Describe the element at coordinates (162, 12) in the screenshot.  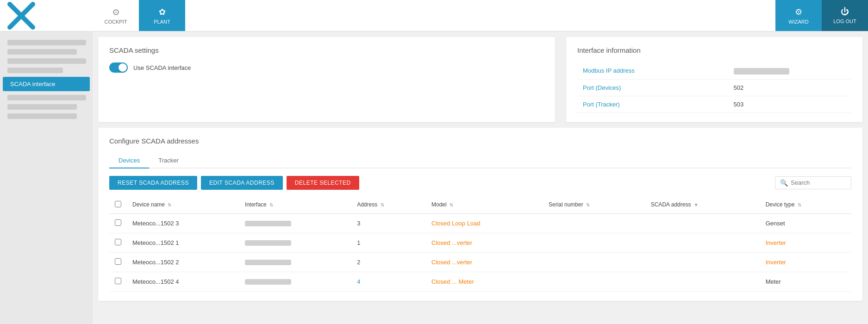
I see `plant-icon: ✿` at that location.